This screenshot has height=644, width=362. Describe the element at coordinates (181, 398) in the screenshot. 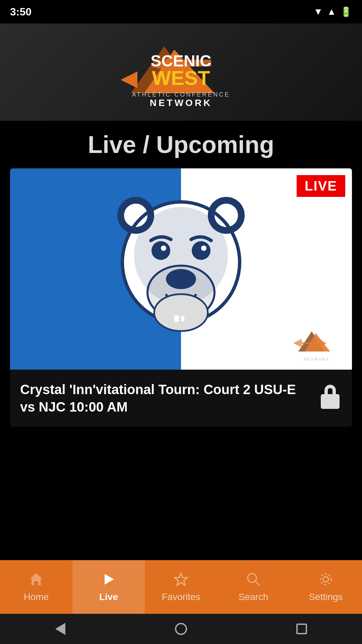

I see `card-info-bar: Crystal 'Inn'vitational Tourn: Court 2 U…` at that location.